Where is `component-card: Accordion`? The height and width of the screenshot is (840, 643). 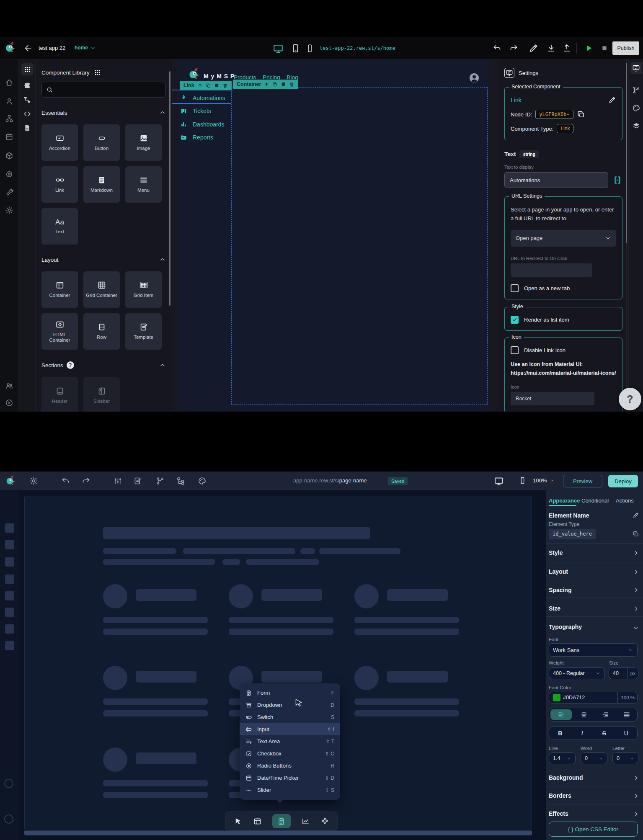
component-card: Accordion is located at coordinates (59, 142).